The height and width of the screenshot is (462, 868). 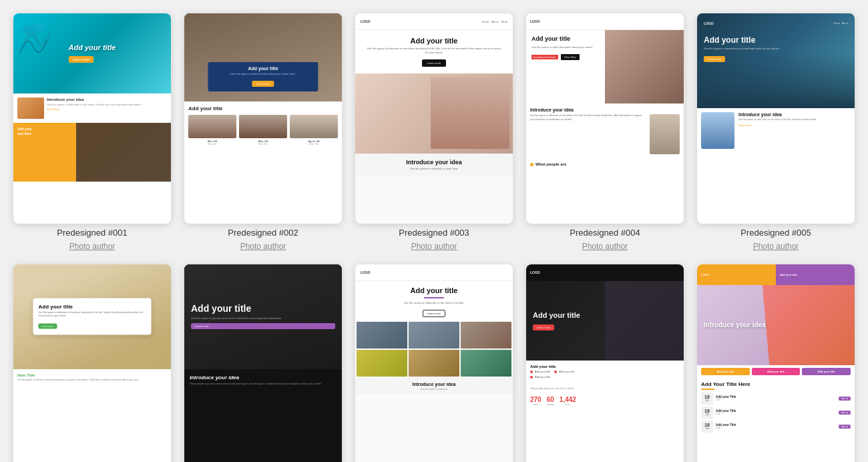 What do you see at coordinates (505, 21) in the screenshot?
I see `t003-nav-item-3: Work` at bounding box center [505, 21].